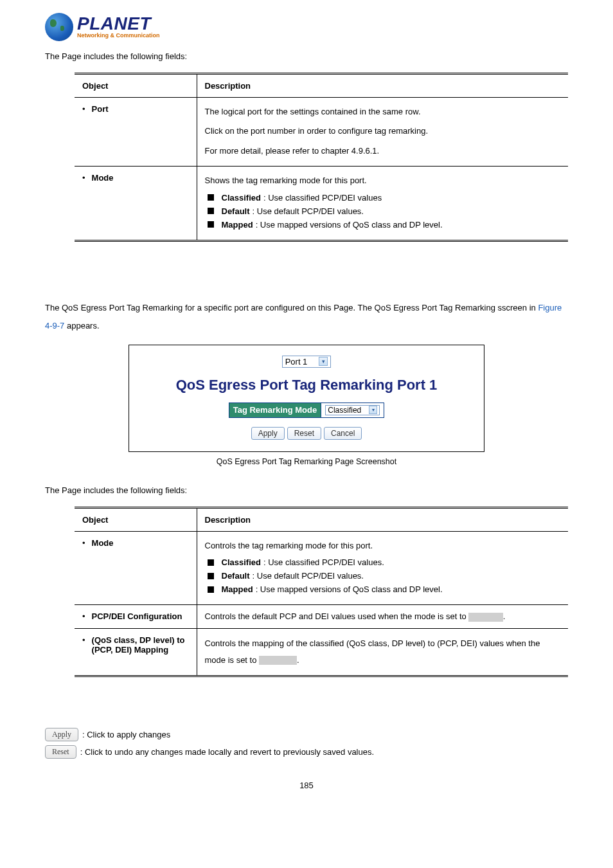 The width and height of the screenshot is (613, 868). Describe the element at coordinates (383, 152) in the screenshot. I see `t1-r1-d3: For more detail, please refer to chapter…` at that location.